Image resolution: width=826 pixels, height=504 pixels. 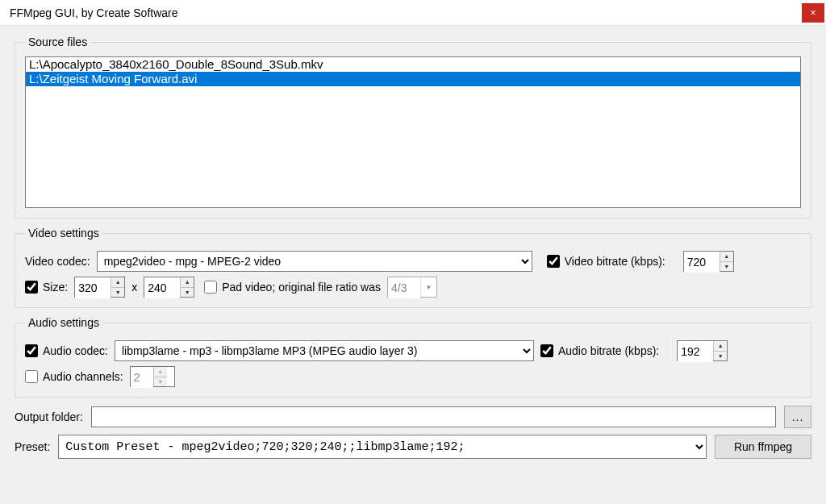 What do you see at coordinates (83, 377) in the screenshot?
I see `audio-channels-label: Audio channels:` at bounding box center [83, 377].